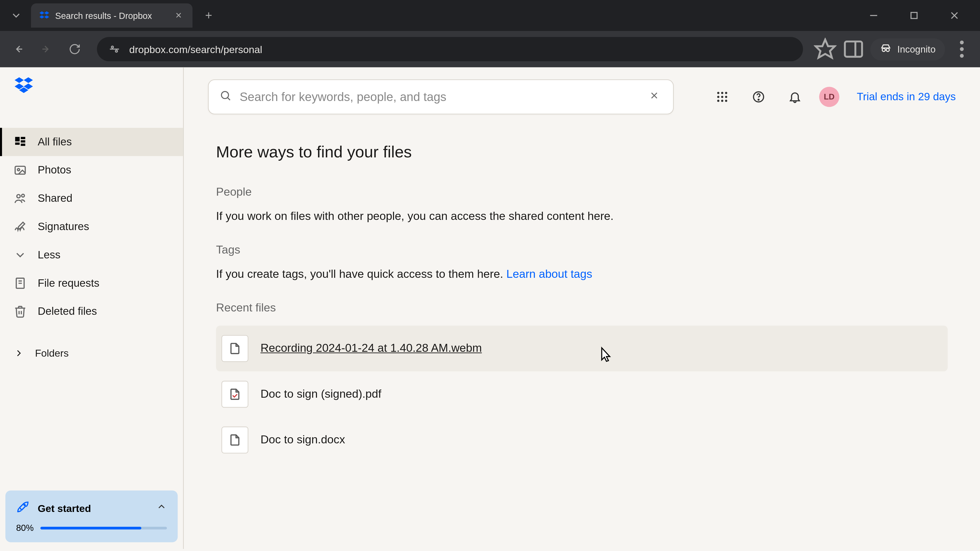 This screenshot has width=980, height=551. I want to click on sidebar-item-label: All files, so click(55, 142).